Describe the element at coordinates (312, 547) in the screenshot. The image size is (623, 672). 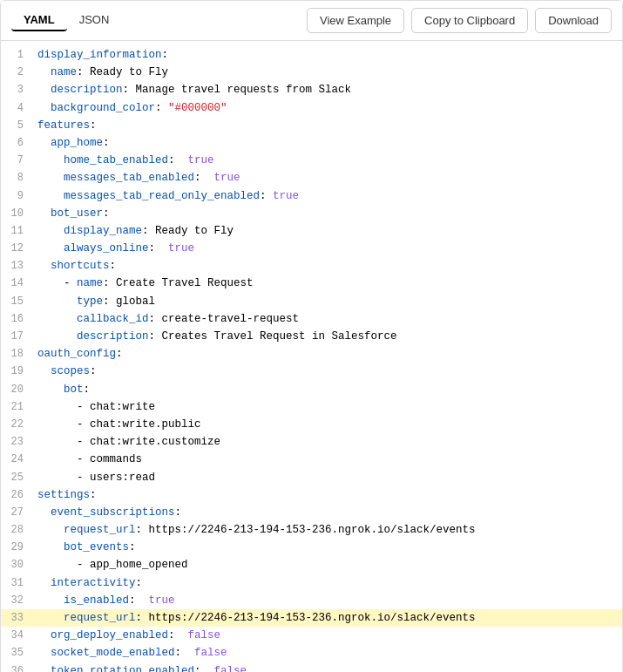
I see `code-line: 29 bot_events:` at that location.